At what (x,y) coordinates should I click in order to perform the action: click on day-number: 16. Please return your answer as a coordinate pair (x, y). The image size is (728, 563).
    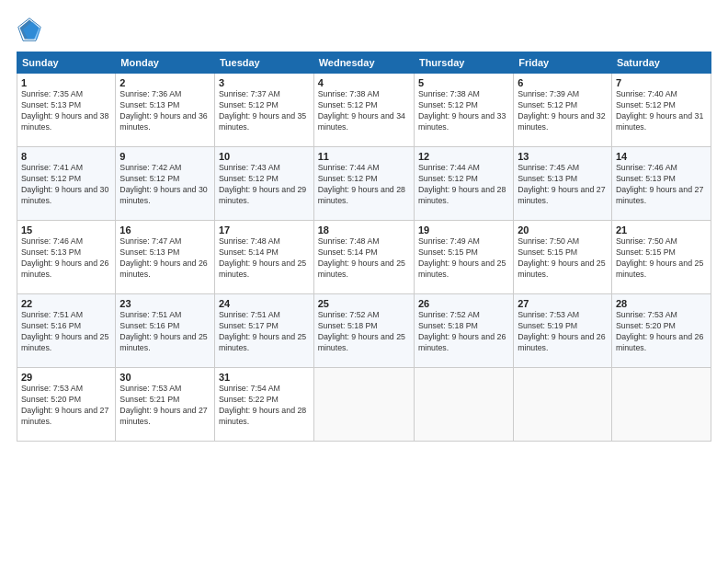
    Looking at the image, I should click on (165, 230).